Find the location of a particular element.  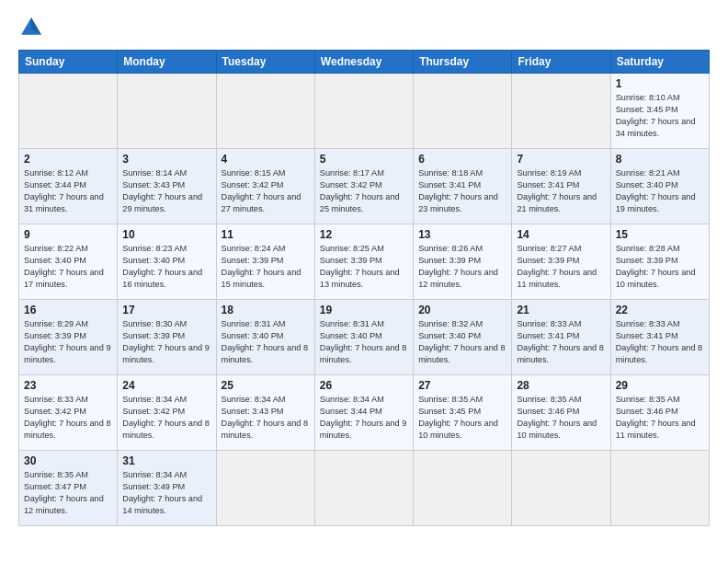

day-number: 7 is located at coordinates (561, 159).